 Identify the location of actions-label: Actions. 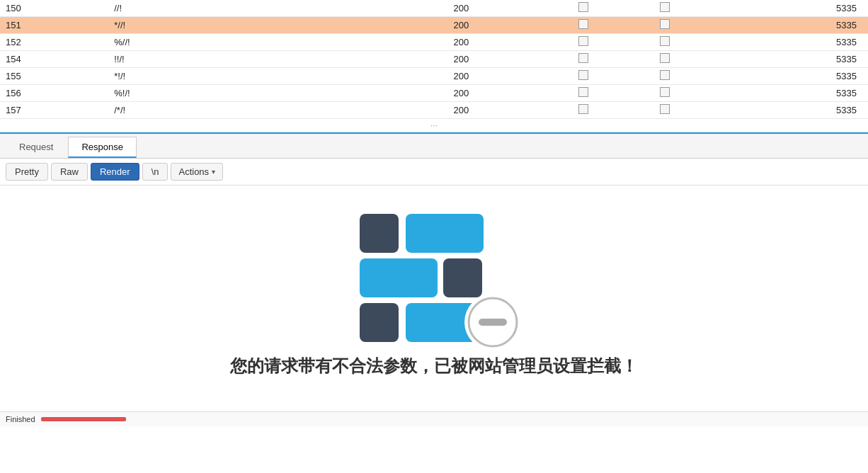
(194, 171).